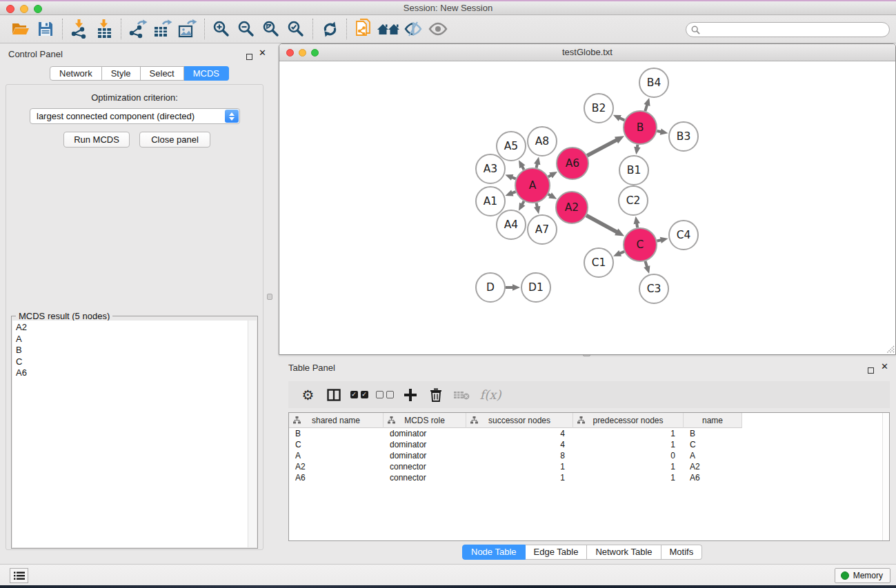  What do you see at coordinates (586, 445) in the screenshot?
I see `table-row: Cdominator41C` at bounding box center [586, 445].